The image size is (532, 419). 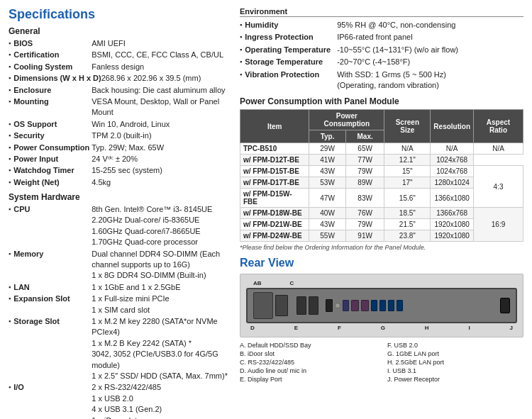 What do you see at coordinates (365, 183) in the screenshot?
I see `max-cell: 89W` at bounding box center [365, 183].